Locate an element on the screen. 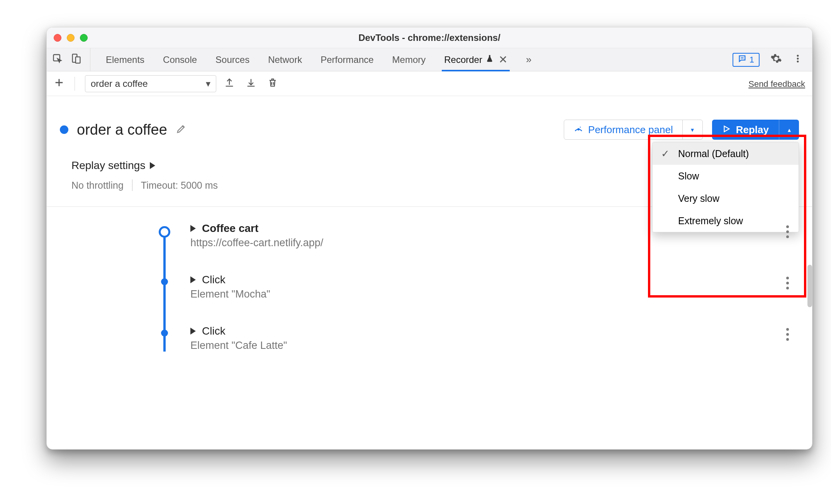  step-subtitle: https://coffee-cart.netlify.app/ is located at coordinates (494, 243).